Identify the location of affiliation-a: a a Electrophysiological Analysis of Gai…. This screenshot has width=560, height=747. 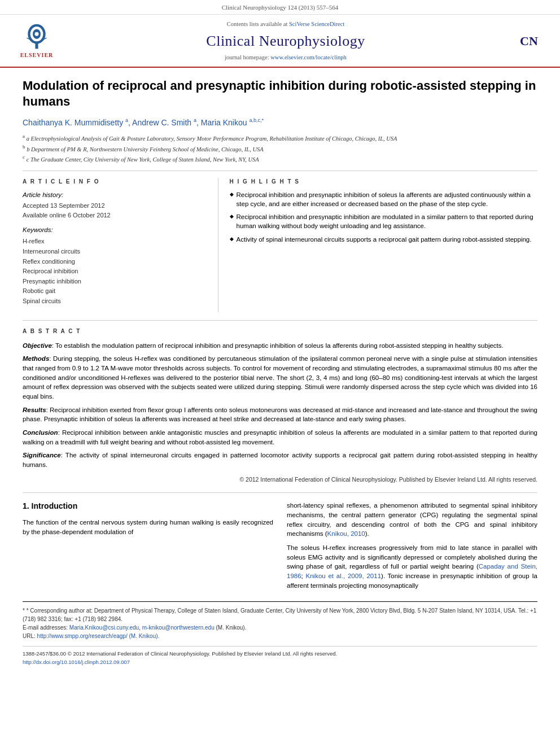
(280, 138).